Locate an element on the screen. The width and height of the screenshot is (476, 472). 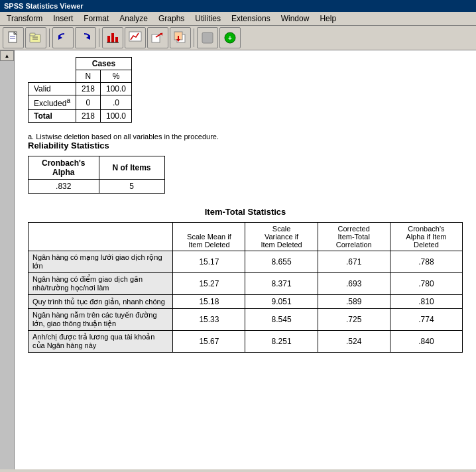
row-label-0: Ngân hàng có mạng lưới giao dịch rộng lớ… is located at coordinates (101, 263).